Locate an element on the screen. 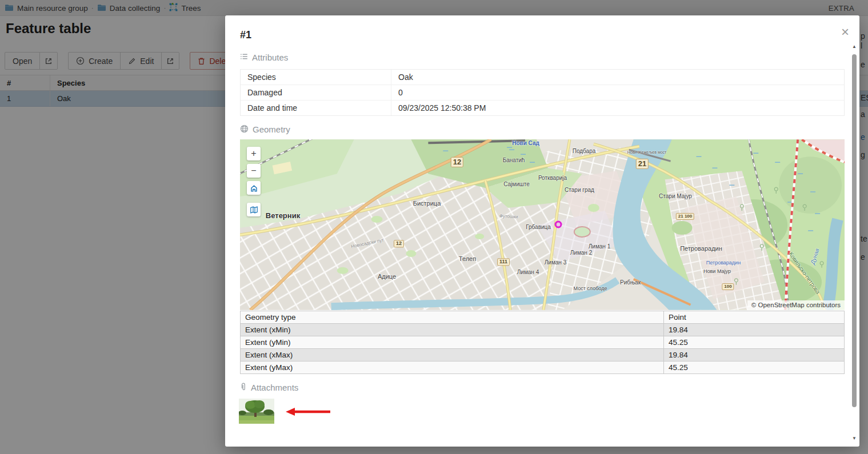 This screenshot has height=454, width=868. geometry-info-label: Geometry type is located at coordinates (452, 318).